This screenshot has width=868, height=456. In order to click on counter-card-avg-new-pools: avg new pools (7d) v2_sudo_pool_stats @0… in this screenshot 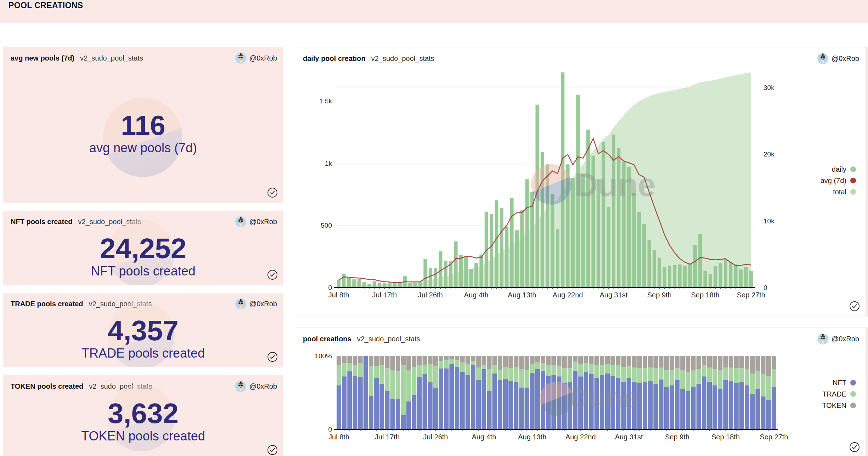, I will do `click(143, 125)`.